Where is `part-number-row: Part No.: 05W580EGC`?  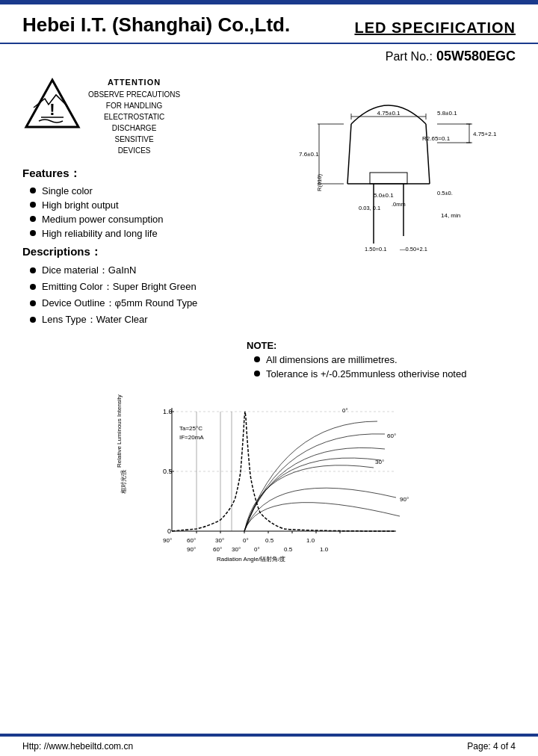
part-number-row: Part No.: 05W580EGC is located at coordinates (269, 57).